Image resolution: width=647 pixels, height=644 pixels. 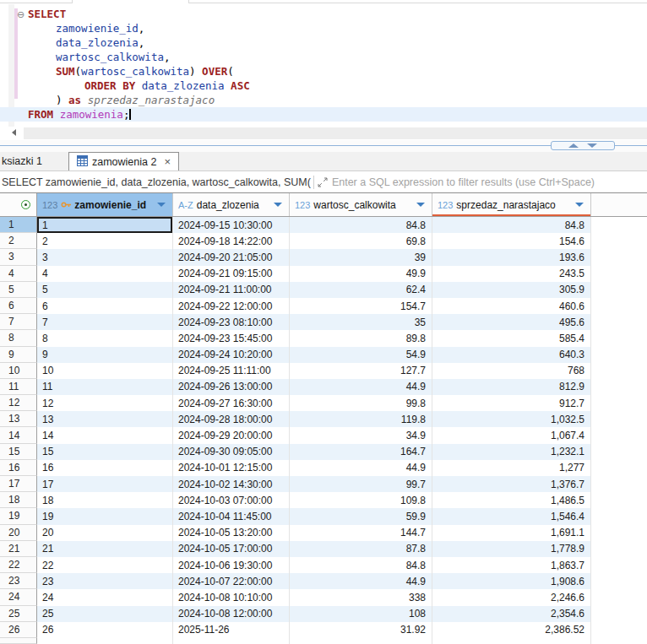 What do you see at coordinates (512, 566) in the screenshot?
I see `cell-sprzedaz-narastajaco: 1,863.7` at bounding box center [512, 566].